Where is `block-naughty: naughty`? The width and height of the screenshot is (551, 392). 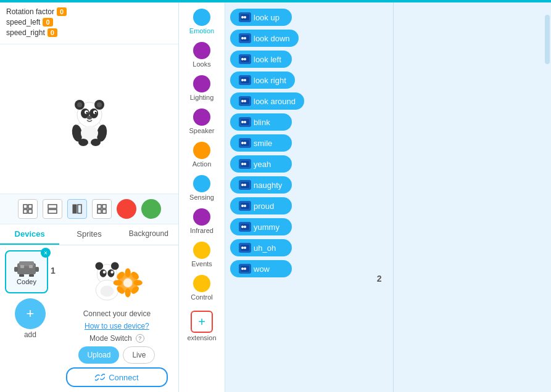 block-naughty: naughty is located at coordinates (261, 185).